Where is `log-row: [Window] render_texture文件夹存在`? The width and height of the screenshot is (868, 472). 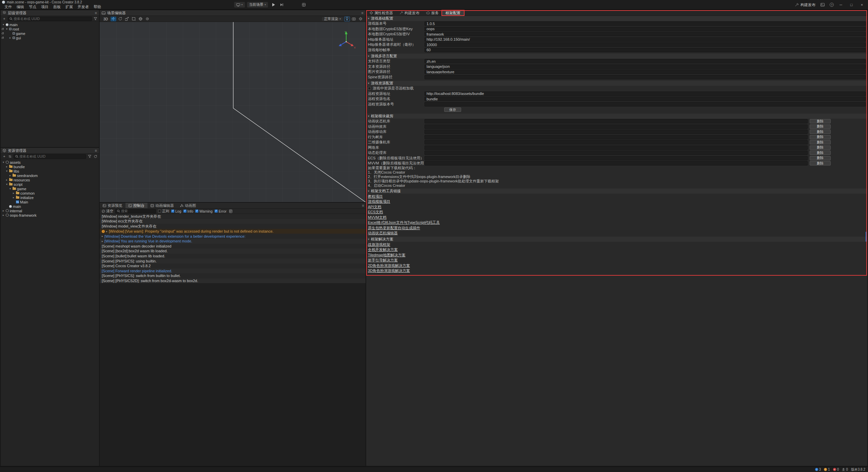
log-row: [Window] render_texture文件夹存在 is located at coordinates (233, 216).